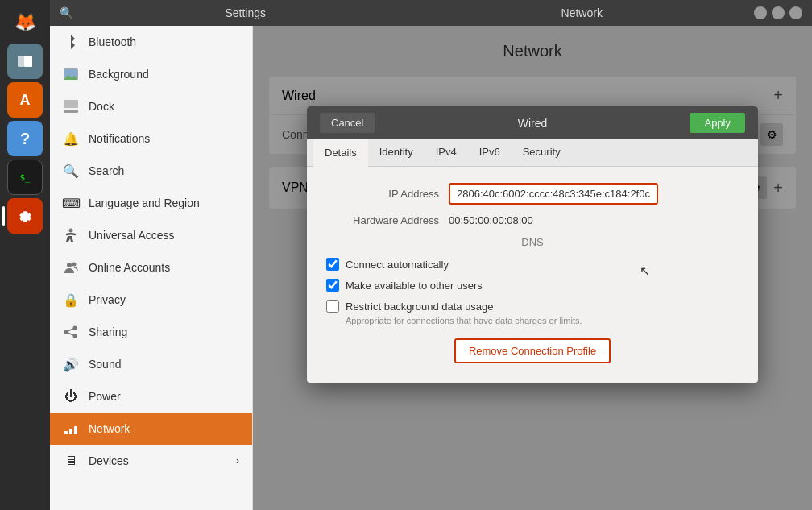 This screenshot has width=812, height=510. Describe the element at coordinates (383, 221) in the screenshot. I see `hardware-address-label: Hardware Address` at that location.